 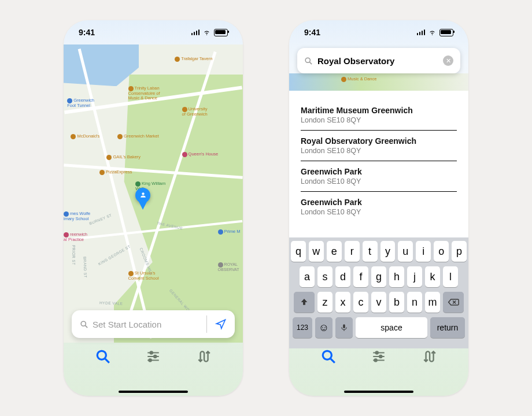 What do you see at coordinates (307, 277) in the screenshot?
I see `key-a: a` at bounding box center [307, 277].